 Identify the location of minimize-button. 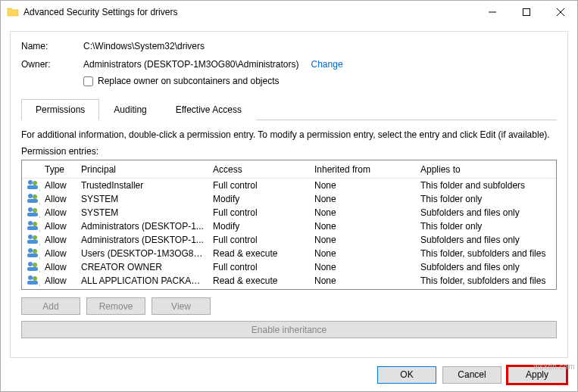
(492, 12).